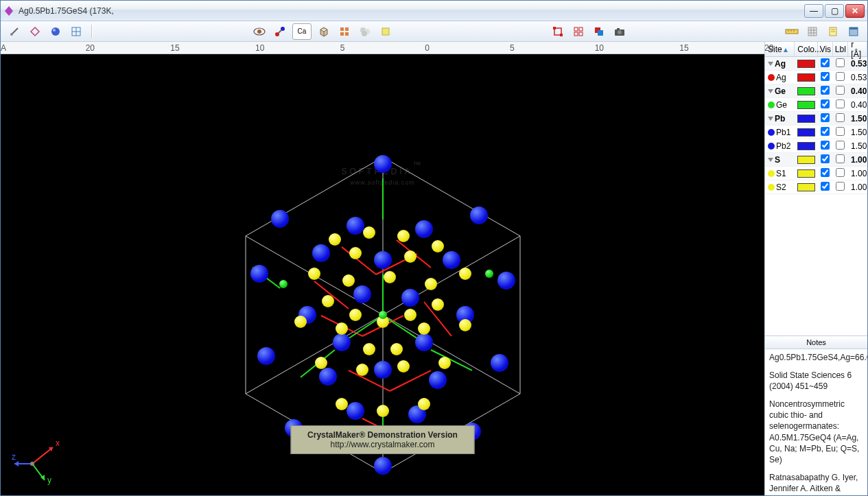 This screenshot has height=496, width=868. I want to click on side-panel: Site ▴ Colo... Vis Lbl r [Å] Ag0.53Ag0.5…, so click(816, 269).